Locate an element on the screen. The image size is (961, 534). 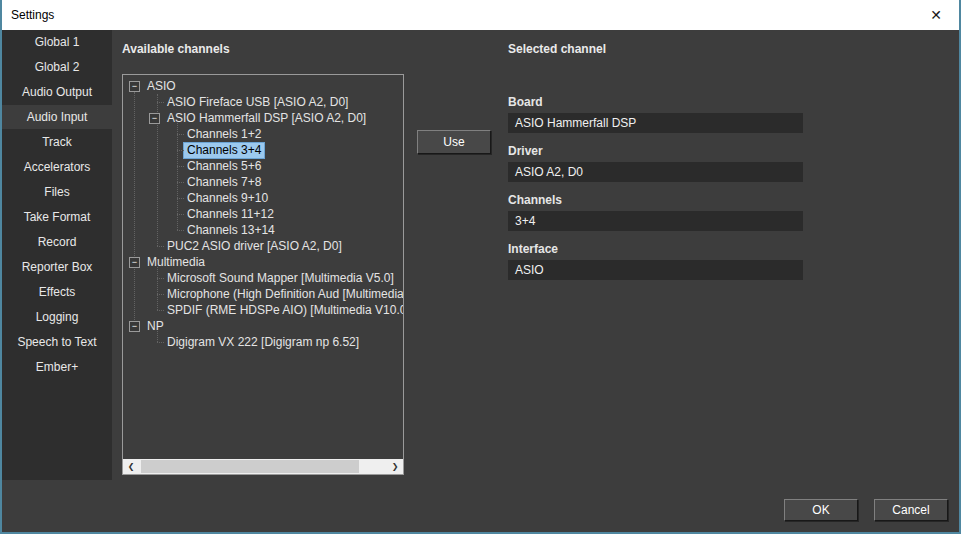
tree-row: Microsoft Sound Mapper [Multimedia V5.0] is located at coordinates (263, 278).